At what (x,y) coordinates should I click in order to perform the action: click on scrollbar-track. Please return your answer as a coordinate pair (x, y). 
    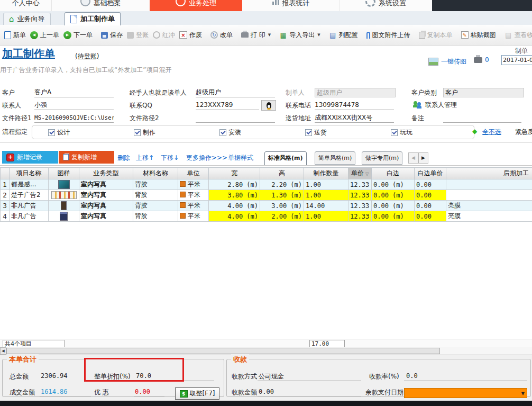
    Looking at the image, I should click on (486, 351).